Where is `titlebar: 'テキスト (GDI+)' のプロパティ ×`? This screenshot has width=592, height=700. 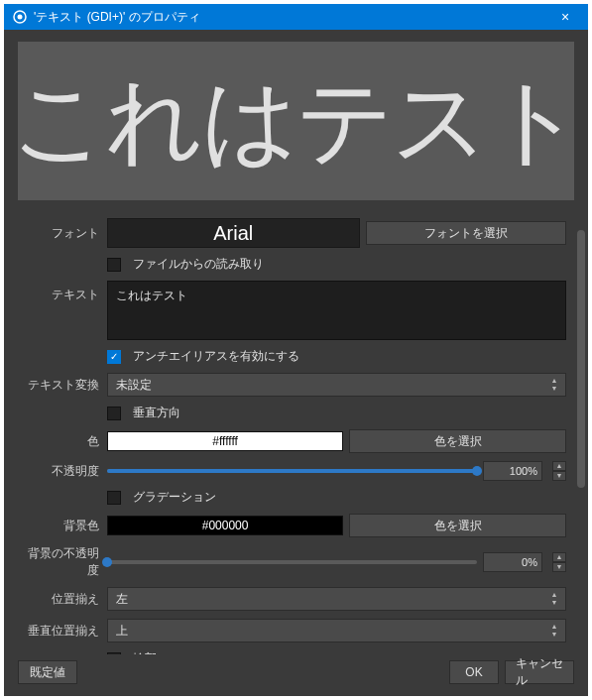 titlebar: 'テキスト (GDI+)' のプロパティ × is located at coordinates (296, 17).